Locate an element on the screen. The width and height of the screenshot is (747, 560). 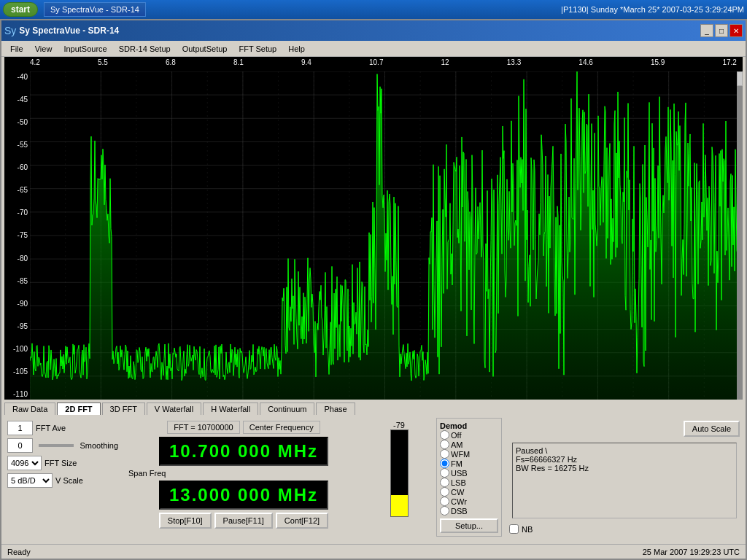
y-label-3: -55 is located at coordinates (18, 144).